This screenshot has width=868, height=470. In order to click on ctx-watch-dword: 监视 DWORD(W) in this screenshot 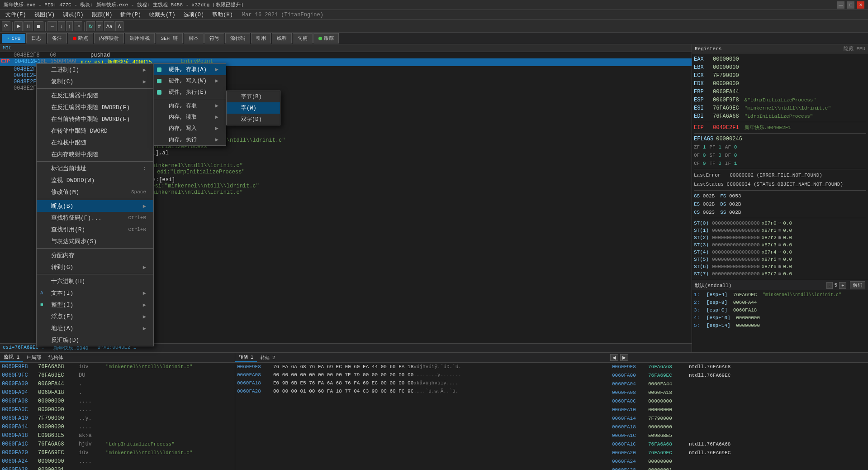, I will do `click(95, 180)`.